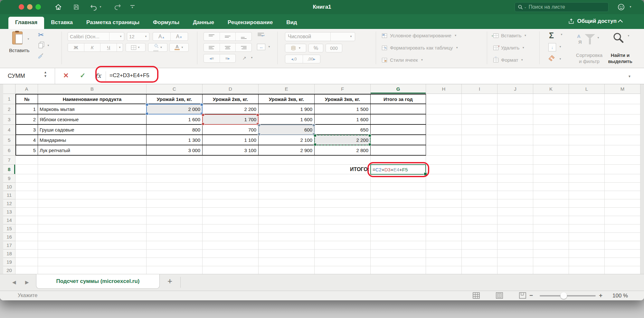  I want to click on column-header-A: A, so click(27, 89).